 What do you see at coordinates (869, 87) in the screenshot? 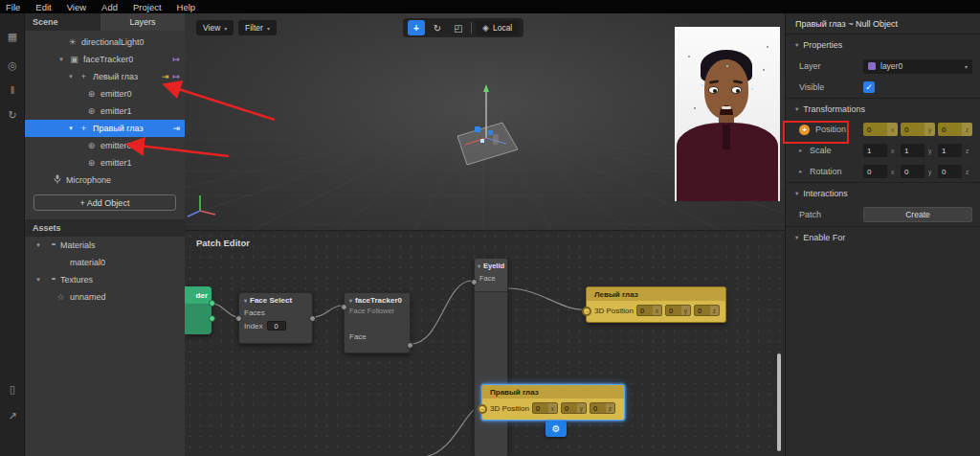
I see `visible-checkbox: ✓` at bounding box center [869, 87].